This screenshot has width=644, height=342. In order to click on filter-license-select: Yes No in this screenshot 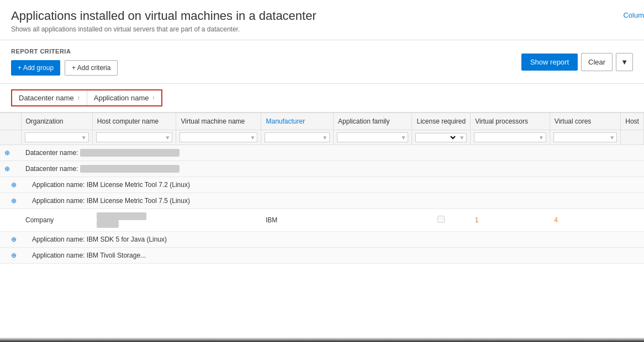, I will do `click(436, 137)`.